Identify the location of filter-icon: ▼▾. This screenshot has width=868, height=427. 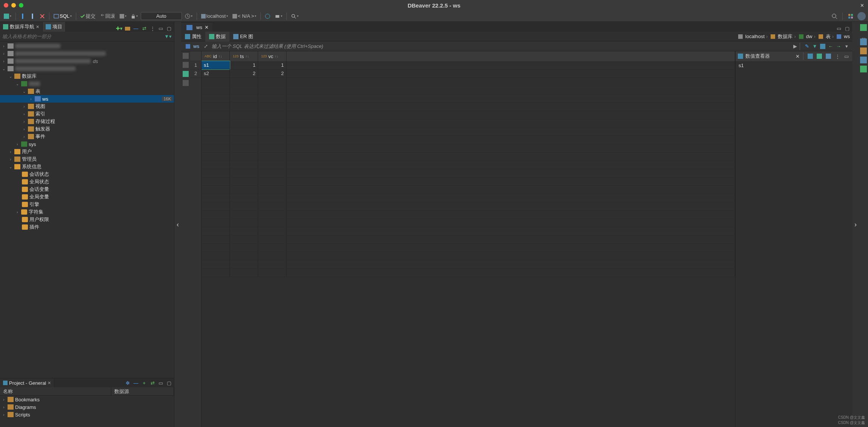
(168, 36).